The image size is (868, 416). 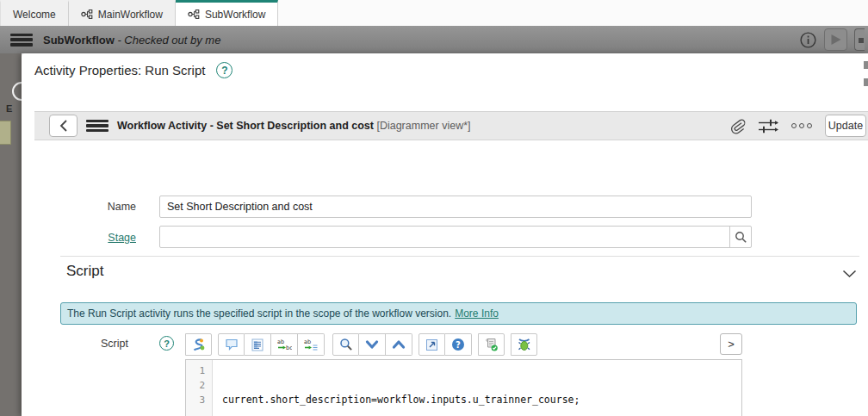 What do you see at coordinates (477, 314) in the screenshot?
I see `more-info-link: More Info` at bounding box center [477, 314].